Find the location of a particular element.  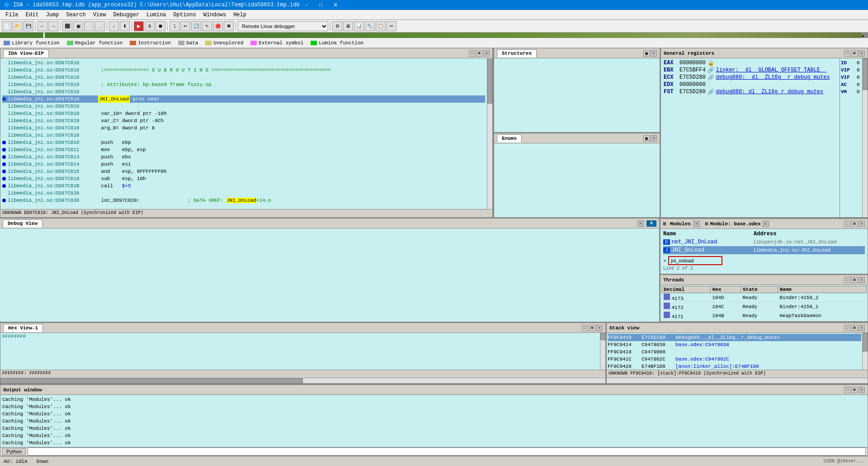

module-row-2: J JNI_OnLoad libmedia_jni.so:JNI_OnLoad is located at coordinates (764, 250).